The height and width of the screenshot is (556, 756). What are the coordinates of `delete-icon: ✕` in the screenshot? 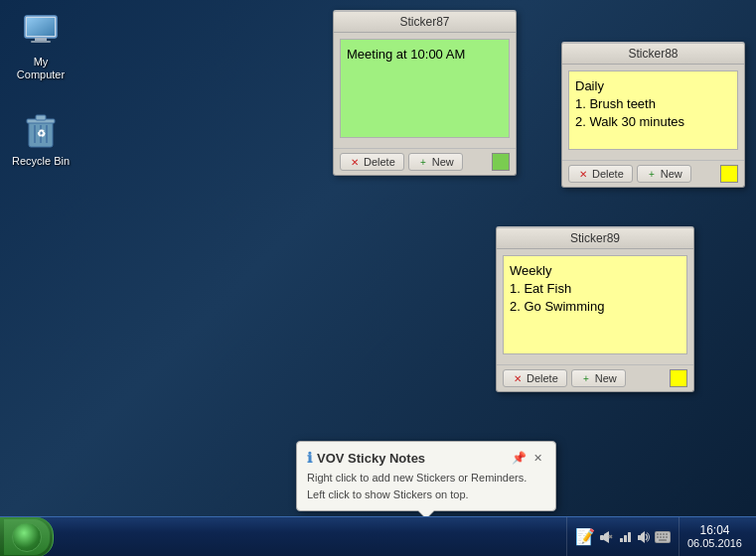 It's located at (355, 162).